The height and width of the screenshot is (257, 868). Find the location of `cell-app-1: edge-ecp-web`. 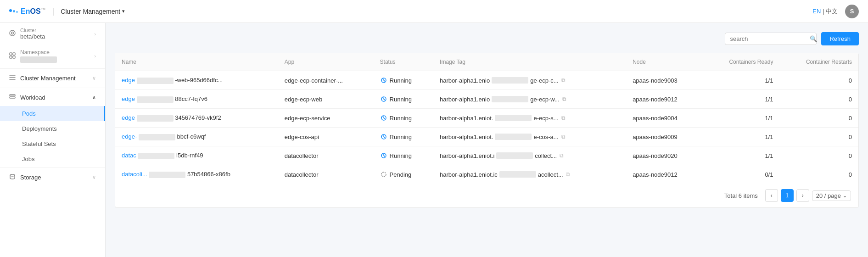

cell-app-1: edge-ecp-web is located at coordinates (326, 99).